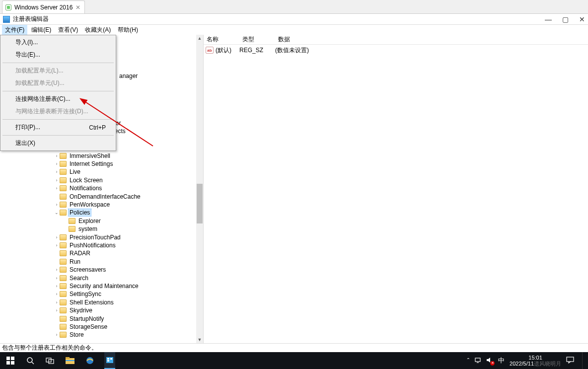 This screenshot has width=588, height=369. Describe the element at coordinates (584, 361) in the screenshot. I see `show-desktop-button` at that location.